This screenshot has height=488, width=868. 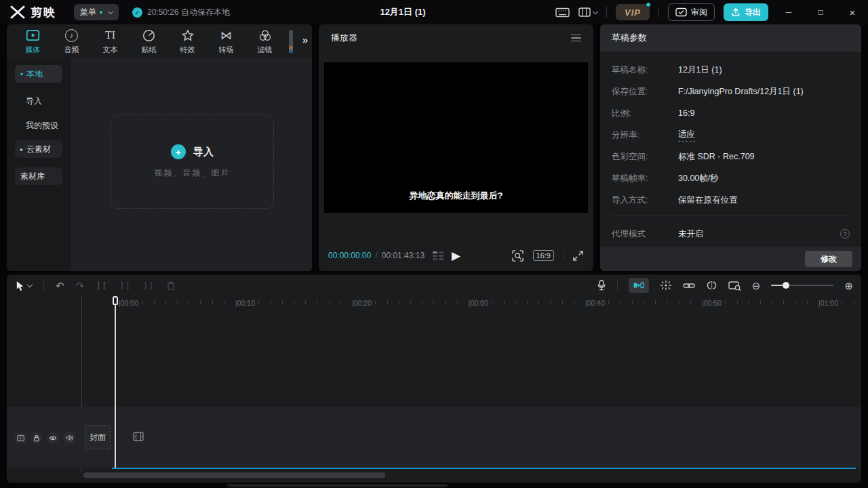 I want to click on player-menu-icon, so click(x=576, y=38).